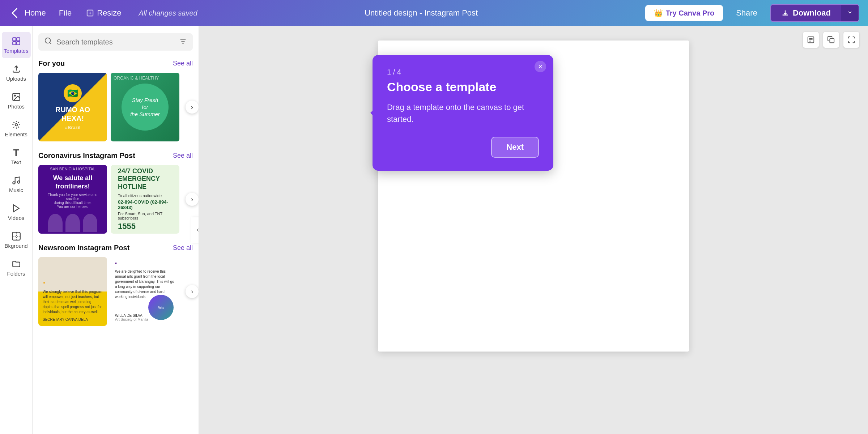  Describe the element at coordinates (73, 292) in the screenshot. I see `template-newsroom-quote: " We strongly believe that this program …` at that location.